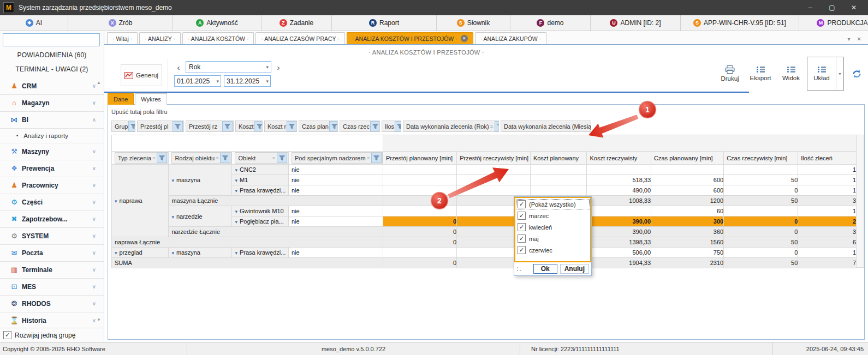 This screenshot has height=355, width=868. Describe the element at coordinates (179, 68) in the screenshot. I see `period-prev-button: ‹` at that location.